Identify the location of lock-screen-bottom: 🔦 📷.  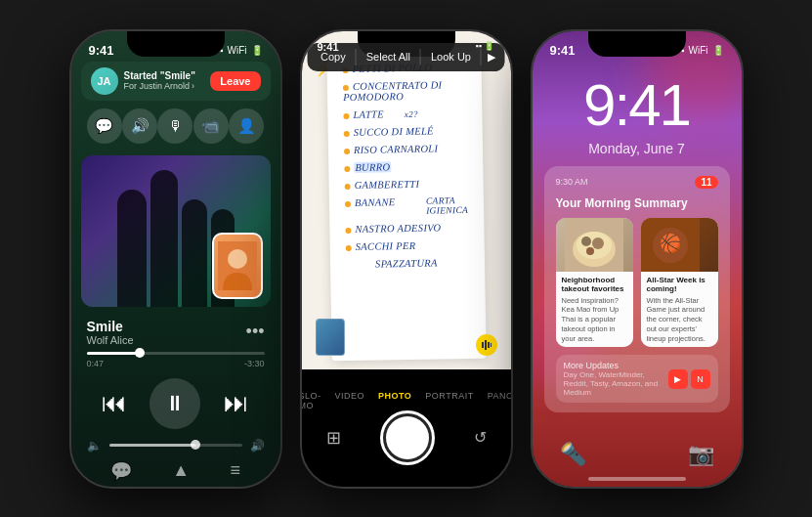
(637, 454).